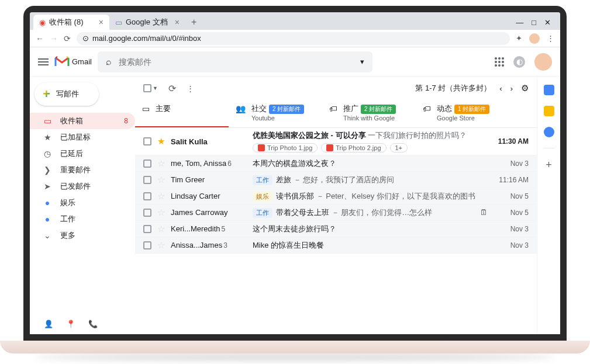  I want to click on tab-title: Google 文档, so click(147, 22).